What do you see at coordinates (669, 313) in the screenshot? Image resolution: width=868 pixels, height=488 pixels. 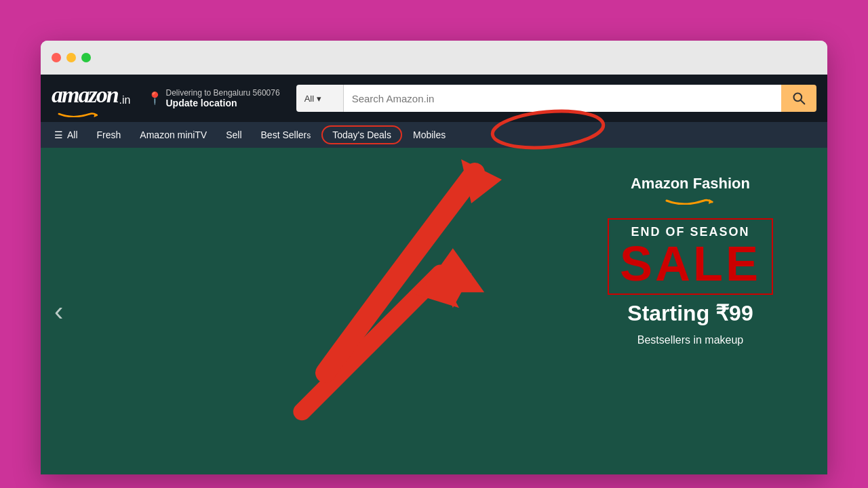 I see `promo-starting-label: Starting` at bounding box center [669, 313].